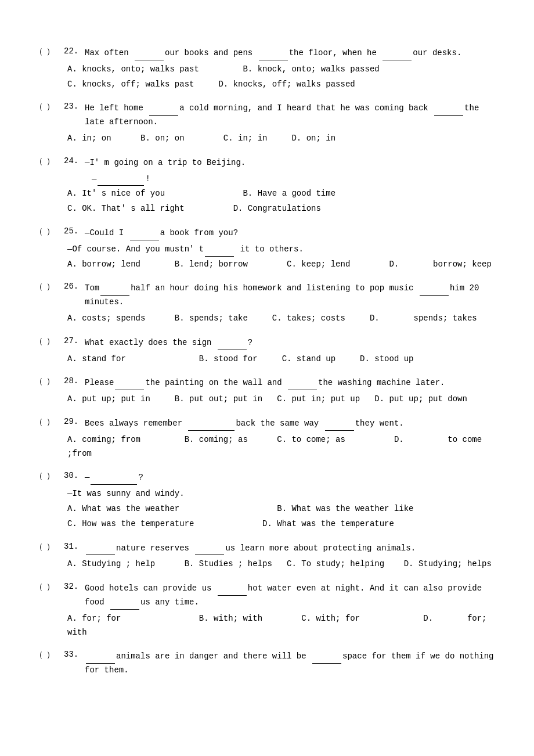  I want to click on paren-28: ）, so click(55, 381).